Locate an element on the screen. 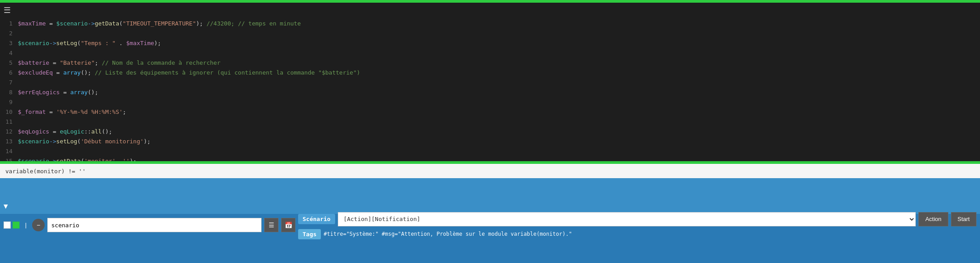 The width and height of the screenshot is (980, 263). action-row: | − ☰ 📅 Scénario [Action][Notification] … is located at coordinates (490, 225).